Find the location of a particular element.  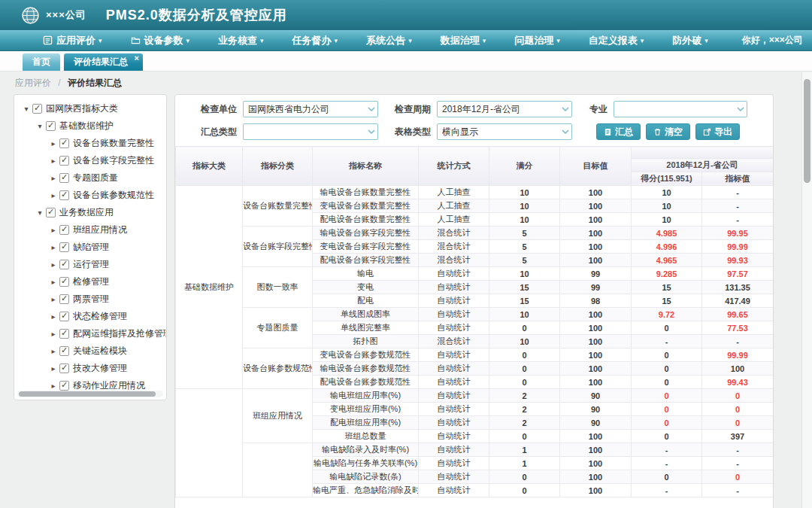

nav-item-系统公告: 系统公告▾ is located at coordinates (389, 41).